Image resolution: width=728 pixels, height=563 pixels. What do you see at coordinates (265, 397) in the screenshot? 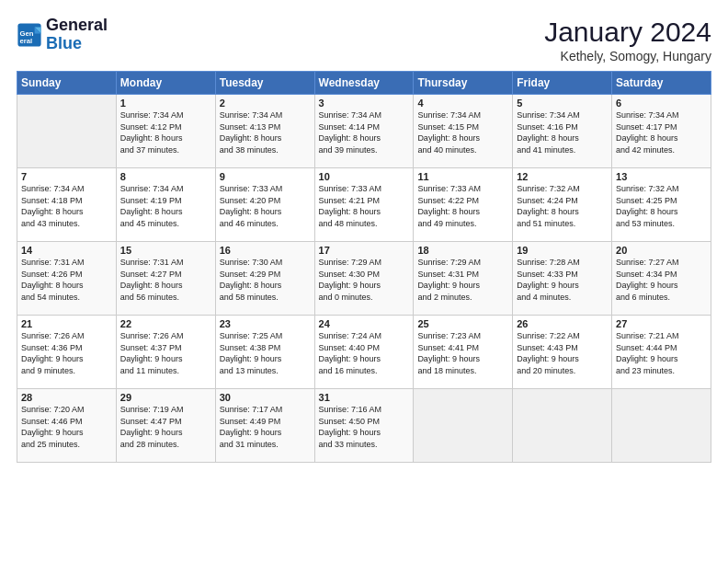
I see `day-number: 30` at bounding box center [265, 397].